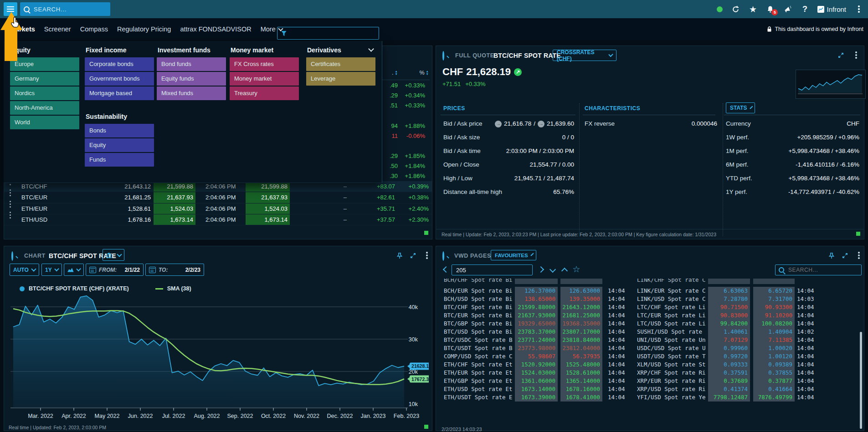 The image size is (868, 432). Describe the element at coordinates (45, 108) in the screenshot. I see `menu-item-north-america: North-America` at that location.